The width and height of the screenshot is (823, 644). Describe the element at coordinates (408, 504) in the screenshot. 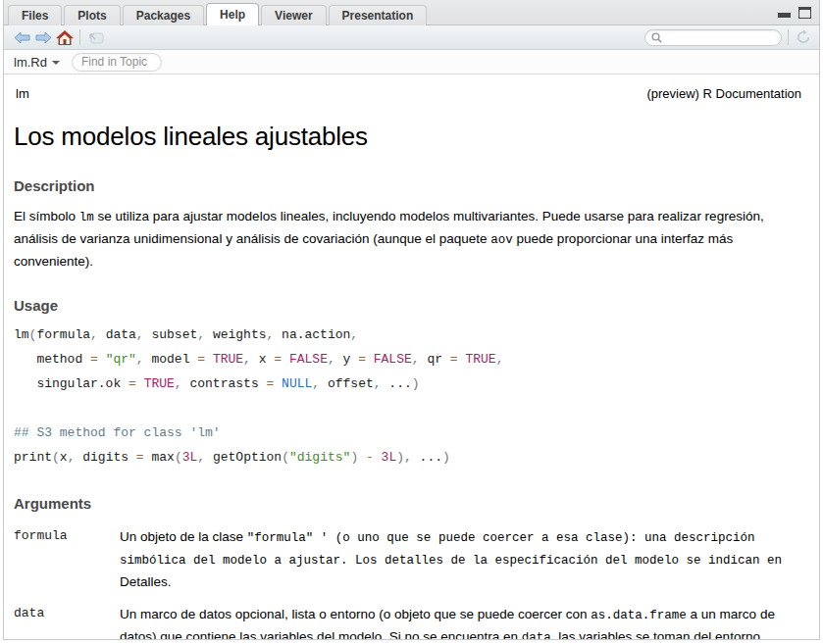

I see `section-heading-arguments: Arguments` at that location.